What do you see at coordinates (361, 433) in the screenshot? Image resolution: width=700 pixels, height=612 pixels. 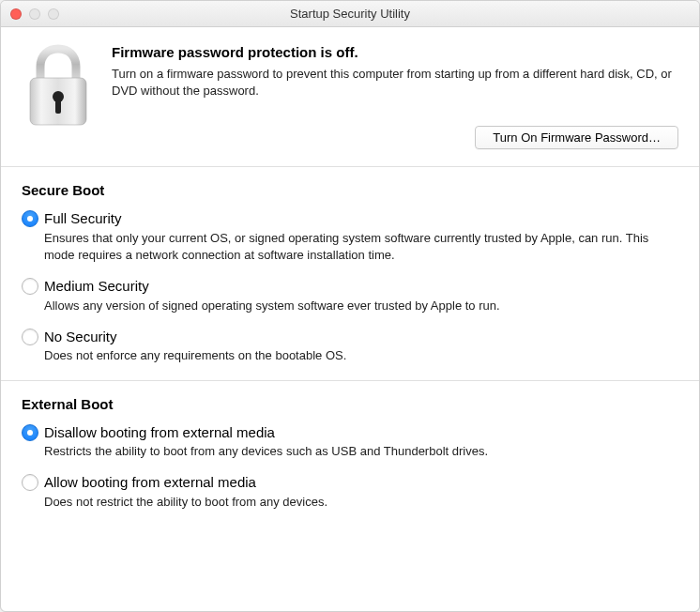 I see `radio-label: Disallow booting from external media` at bounding box center [361, 433].